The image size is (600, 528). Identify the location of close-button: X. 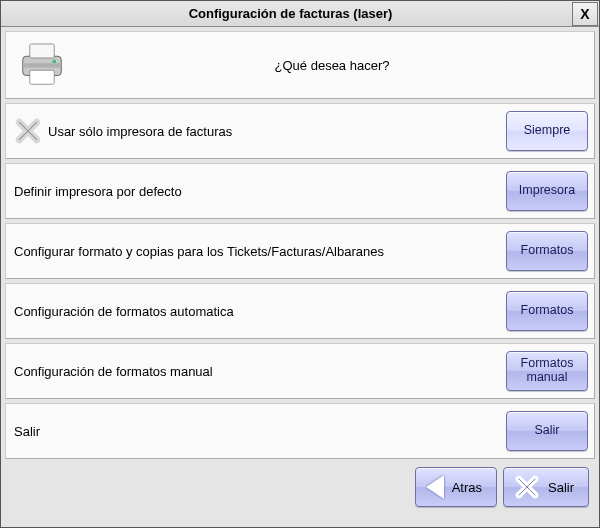
(585, 14).